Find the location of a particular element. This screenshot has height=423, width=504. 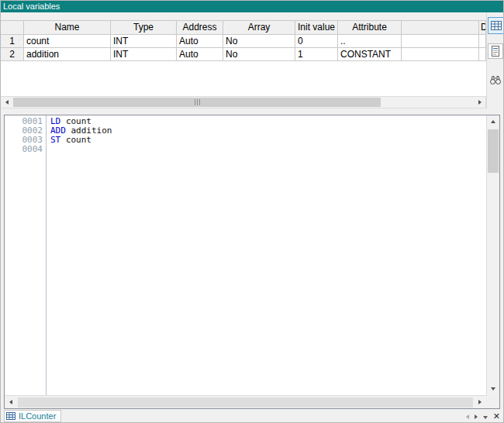

column-header-attribute: Attribute is located at coordinates (370, 28).